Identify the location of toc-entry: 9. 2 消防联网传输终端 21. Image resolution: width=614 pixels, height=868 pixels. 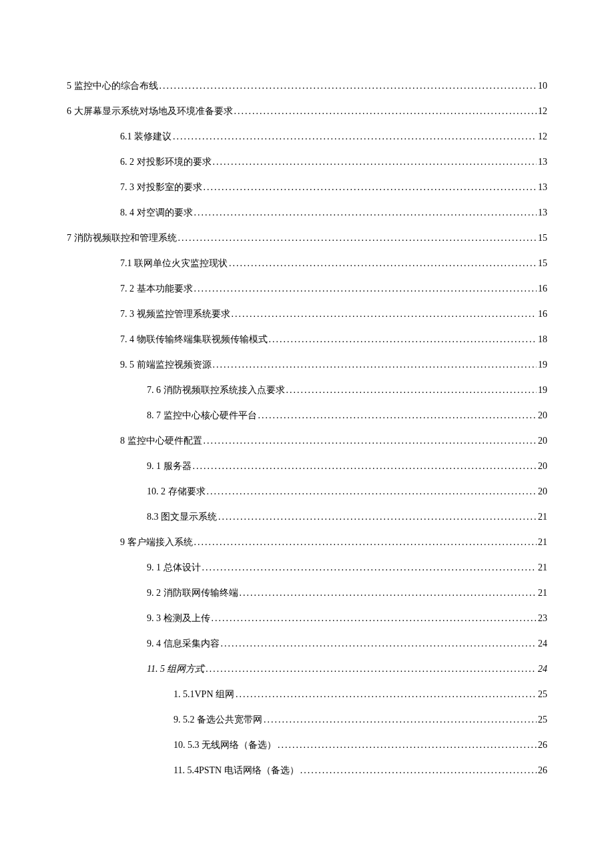
(307, 593).